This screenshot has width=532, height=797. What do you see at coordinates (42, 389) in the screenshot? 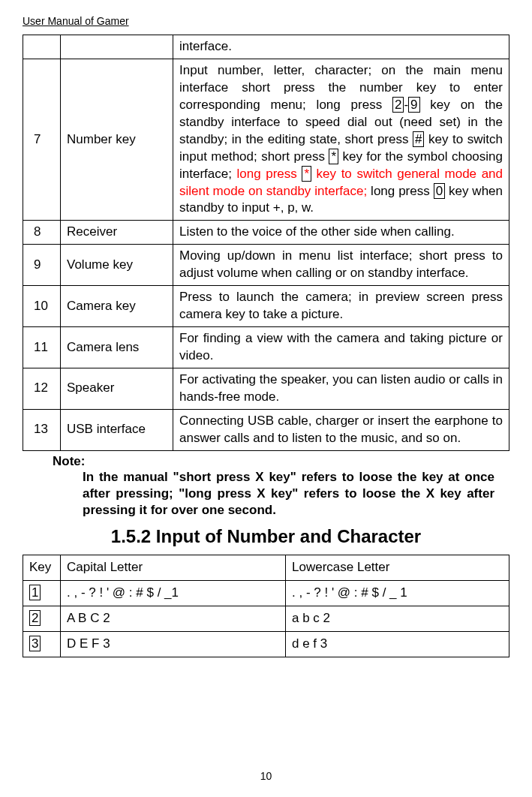
I see `cell-num: 12` at bounding box center [42, 389].